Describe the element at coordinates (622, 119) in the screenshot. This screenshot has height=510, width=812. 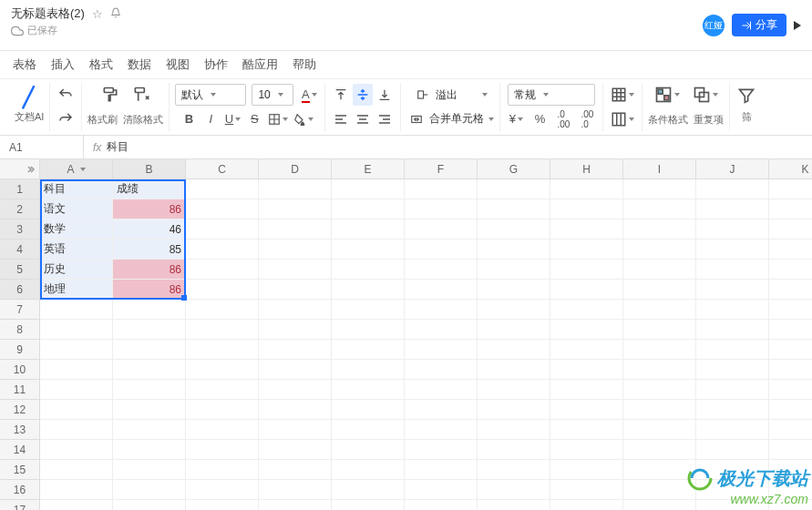
I see `delete-rowcol-button` at that location.